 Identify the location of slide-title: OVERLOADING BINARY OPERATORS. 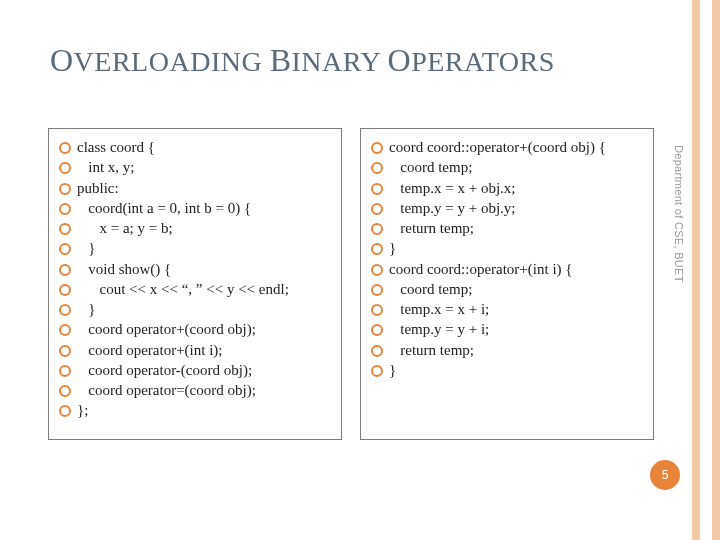
(302, 60).